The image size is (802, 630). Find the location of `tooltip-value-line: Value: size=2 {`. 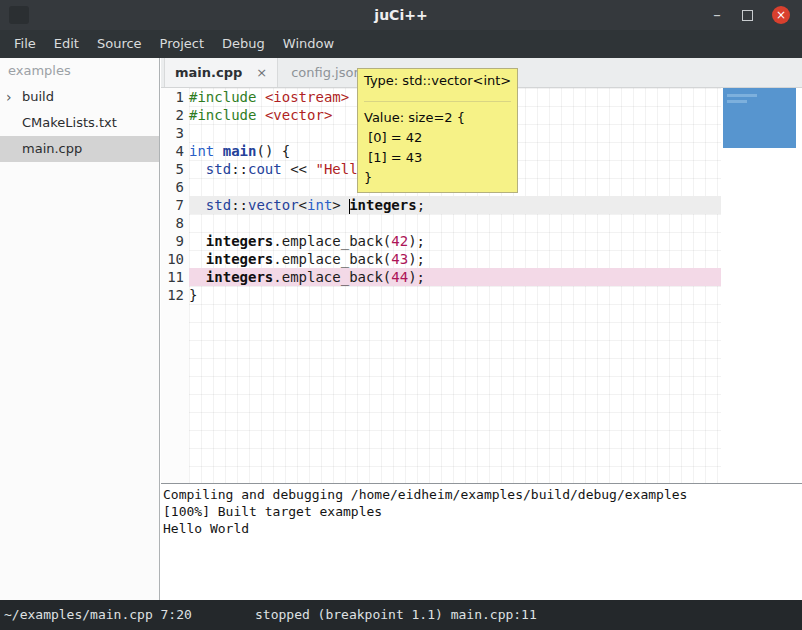

tooltip-value-line: Value: size=2 { is located at coordinates (438, 118).